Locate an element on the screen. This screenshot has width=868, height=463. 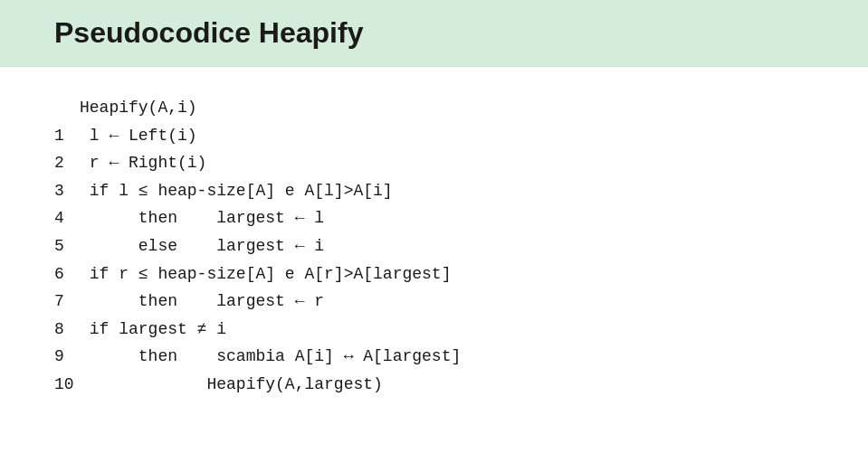
code-line: 4 then largest ← l is located at coordinates (434, 219).